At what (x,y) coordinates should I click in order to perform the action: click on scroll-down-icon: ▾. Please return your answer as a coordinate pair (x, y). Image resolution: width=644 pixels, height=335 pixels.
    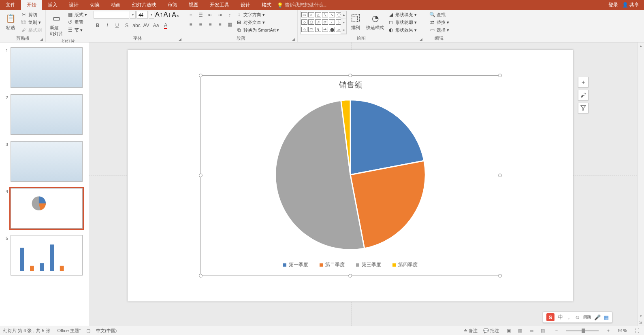
    Looking at the image, I should click on (641, 316).